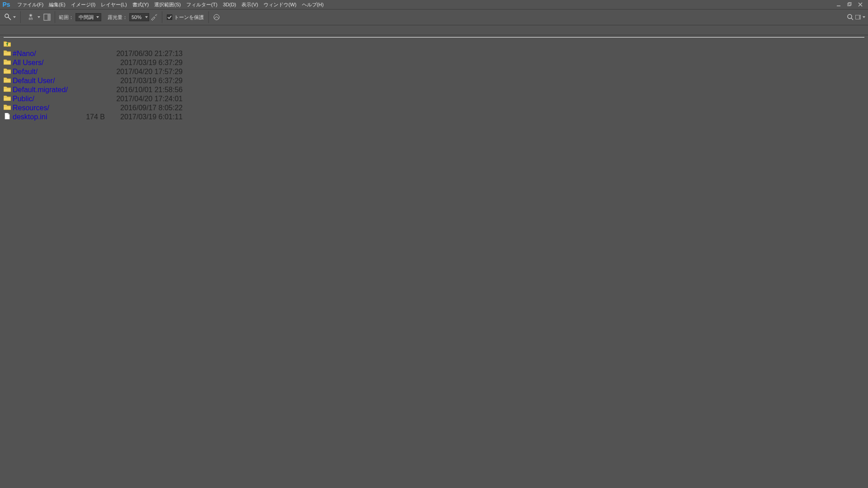 The width and height of the screenshot is (868, 488). What do you see at coordinates (154, 17) in the screenshot?
I see `airbrush-toggle` at bounding box center [154, 17].